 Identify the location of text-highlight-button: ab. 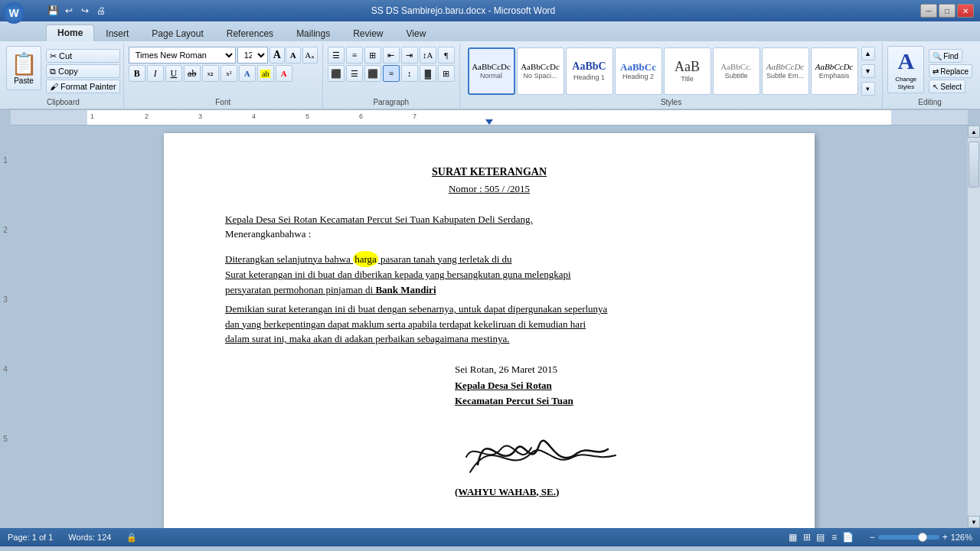
(266, 73).